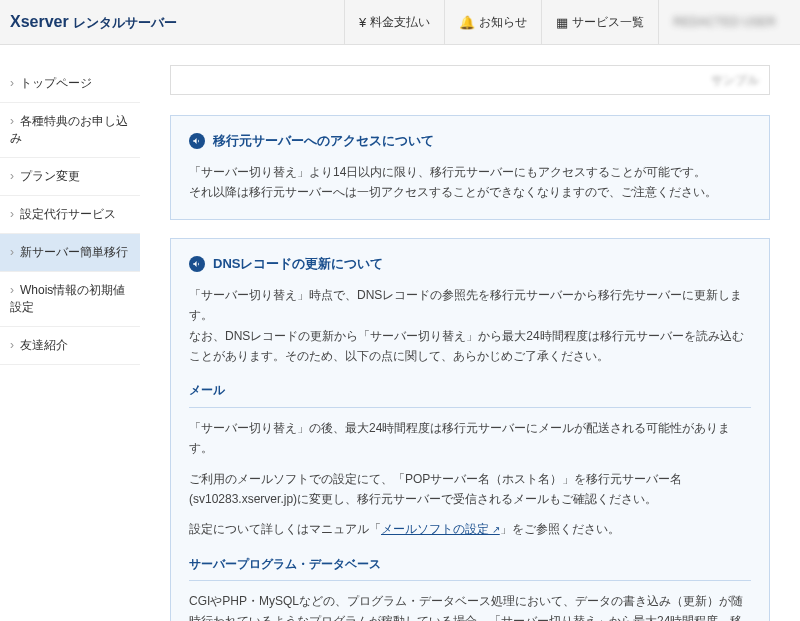 The image size is (800, 621). What do you see at coordinates (724, 22) in the screenshot?
I see `user-label: REDACTED USER` at bounding box center [724, 22].